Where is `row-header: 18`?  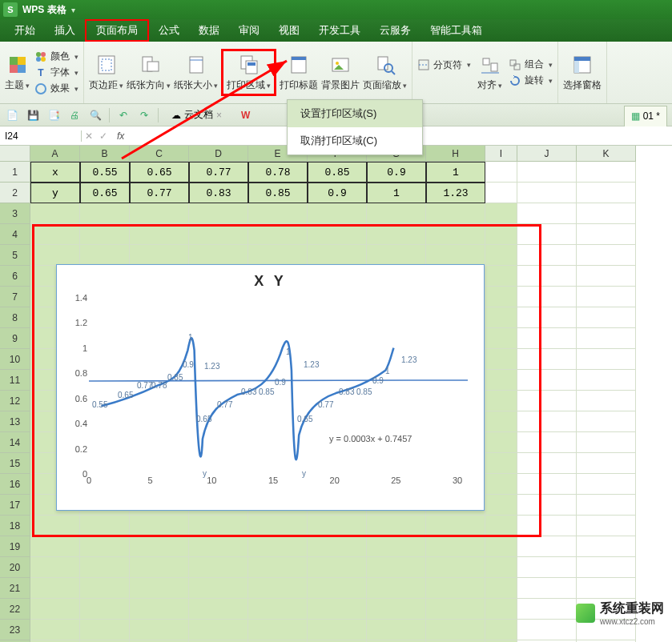
row-header: 18 is located at coordinates (15, 526).